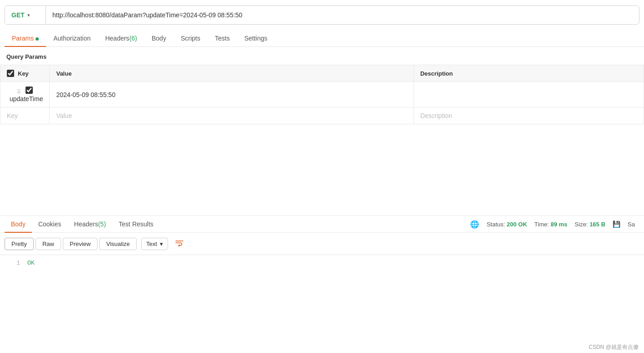 The width and height of the screenshot is (644, 353). What do you see at coordinates (506, 224) in the screenshot?
I see `status-label: Status: 200 OK` at bounding box center [506, 224].